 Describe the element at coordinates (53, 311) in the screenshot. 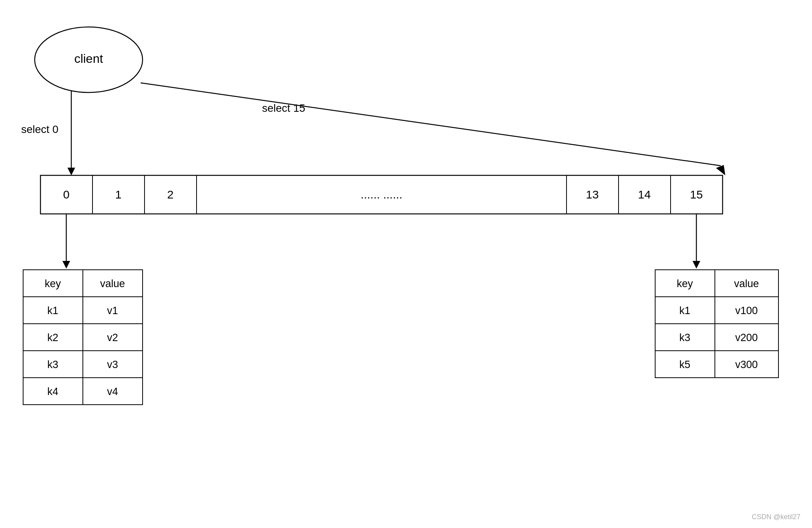

I see `t0-r1-key: k1` at that location.